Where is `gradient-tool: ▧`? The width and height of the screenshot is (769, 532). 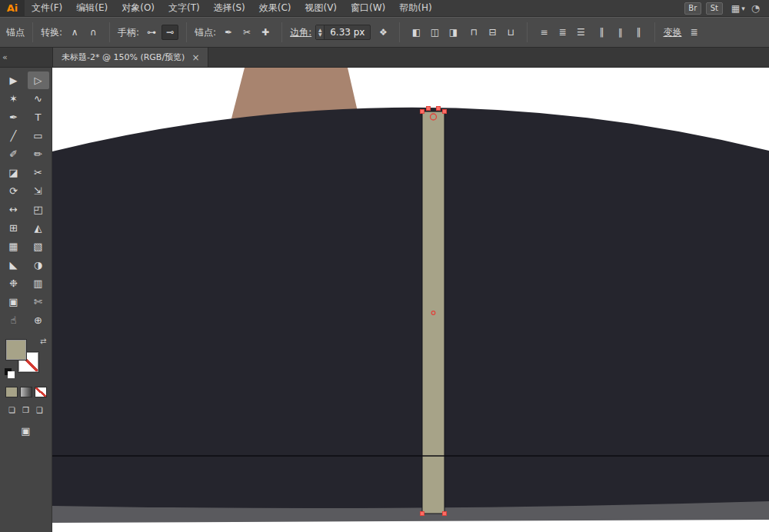 gradient-tool: ▧ is located at coordinates (38, 246).